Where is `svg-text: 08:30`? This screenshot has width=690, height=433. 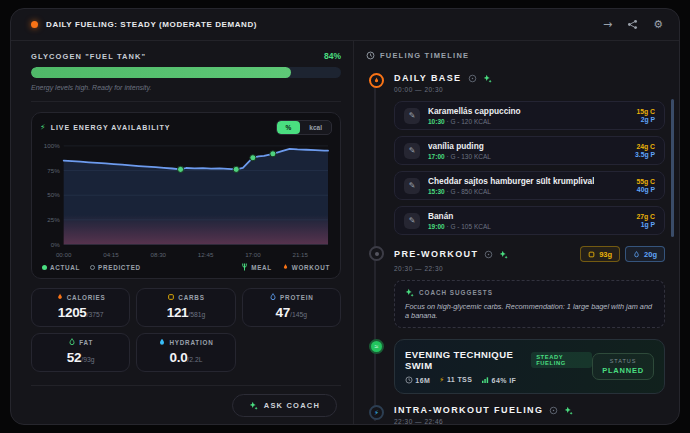 svg-text: 08:30 is located at coordinates (159, 254).